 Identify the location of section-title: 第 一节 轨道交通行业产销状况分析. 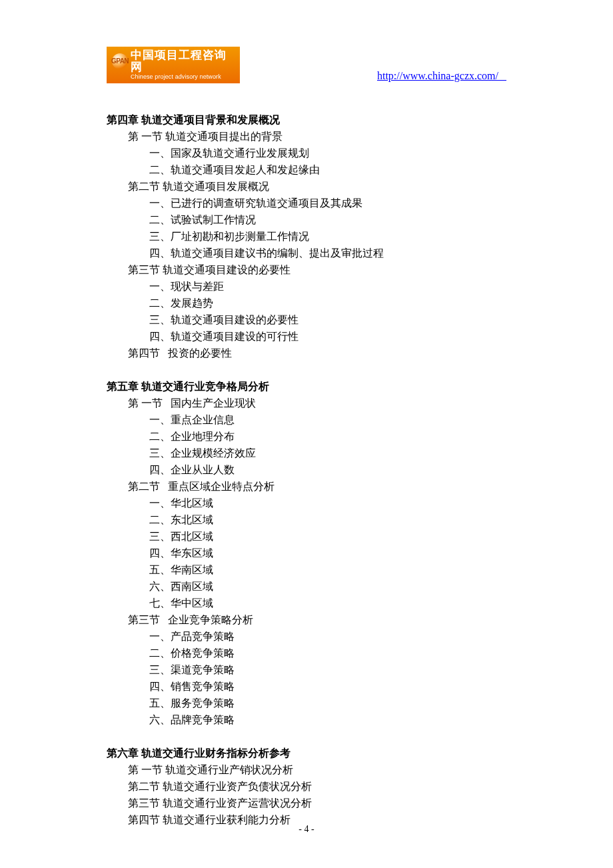
(317, 769).